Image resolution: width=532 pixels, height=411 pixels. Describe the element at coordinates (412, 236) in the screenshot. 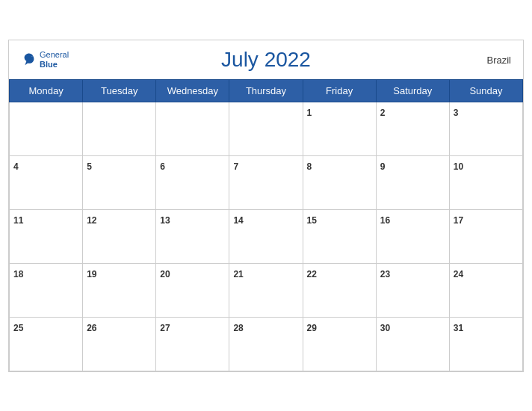

I see `day-cell-3-6: 16` at that location.